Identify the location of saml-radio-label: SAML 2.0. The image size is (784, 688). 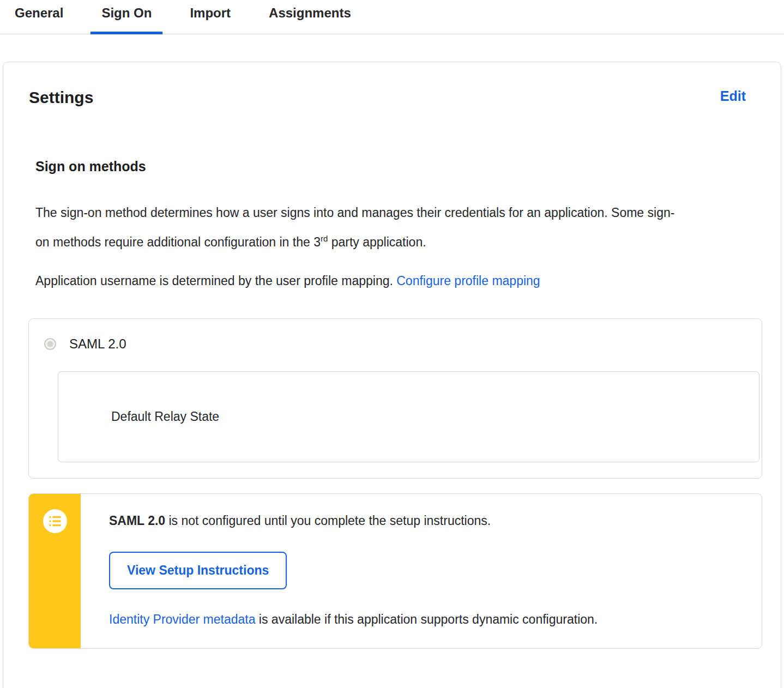
(98, 344).